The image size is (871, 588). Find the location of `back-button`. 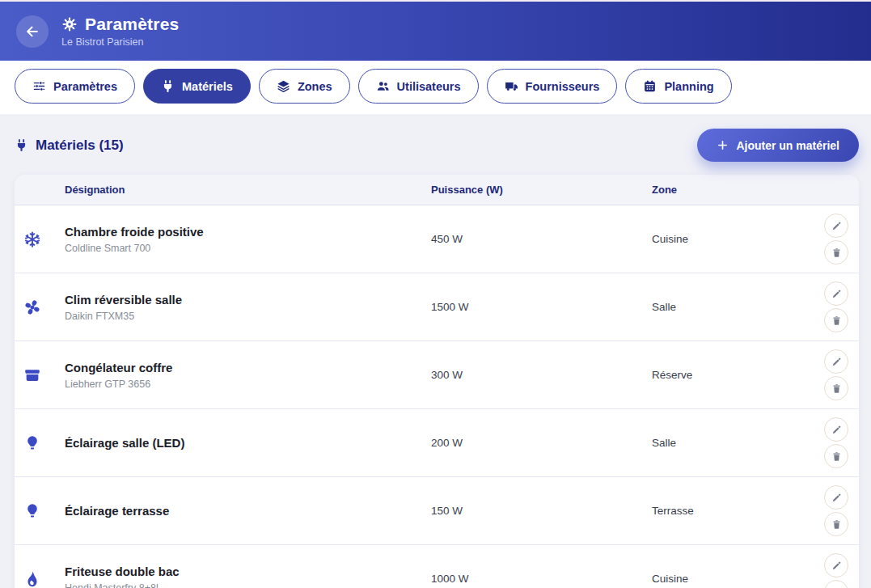

back-button is located at coordinates (32, 32).